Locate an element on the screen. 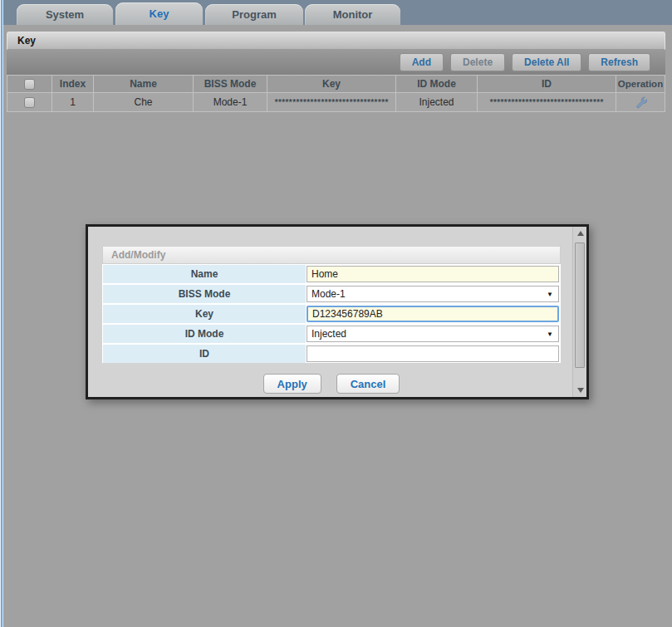 The height and width of the screenshot is (627, 672). page-left-border is located at coordinates (2, 314).